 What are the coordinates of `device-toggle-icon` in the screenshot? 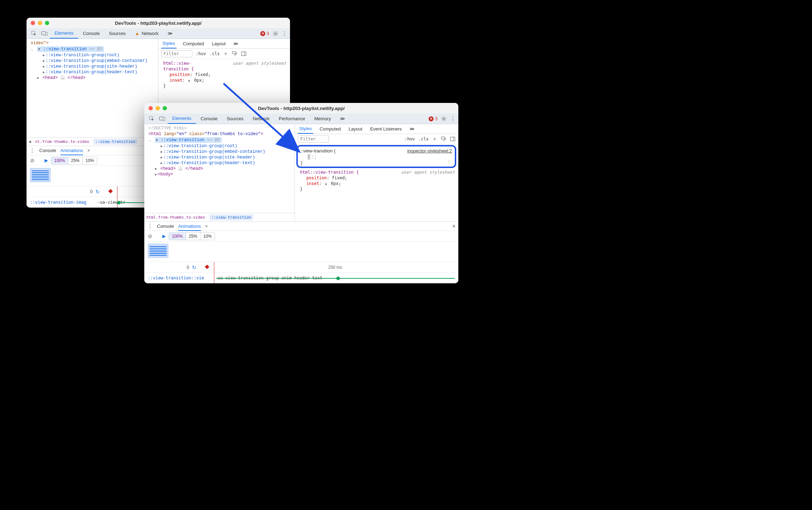 It's located at (45, 34).